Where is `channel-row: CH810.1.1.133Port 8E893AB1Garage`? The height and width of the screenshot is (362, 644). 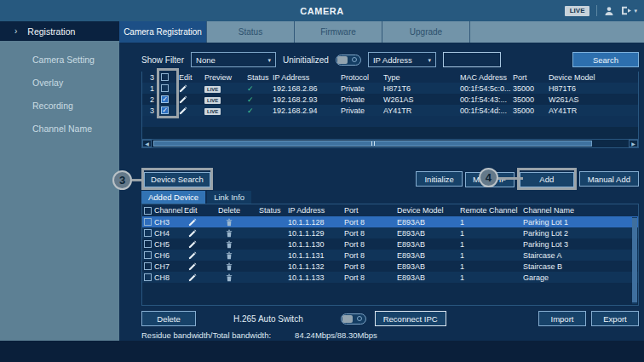 channel-row: CH810.1.1.133Port 8E893AB1Garage is located at coordinates (390, 278).